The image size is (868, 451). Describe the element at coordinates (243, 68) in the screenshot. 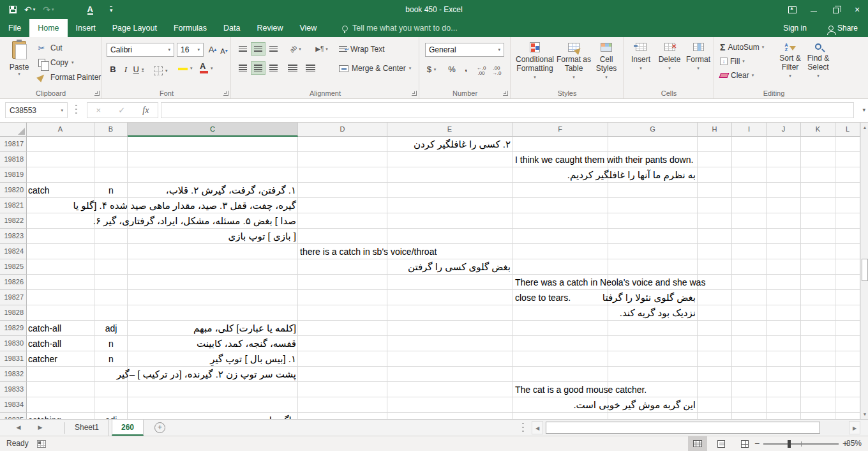

I see `align-left-button` at that location.